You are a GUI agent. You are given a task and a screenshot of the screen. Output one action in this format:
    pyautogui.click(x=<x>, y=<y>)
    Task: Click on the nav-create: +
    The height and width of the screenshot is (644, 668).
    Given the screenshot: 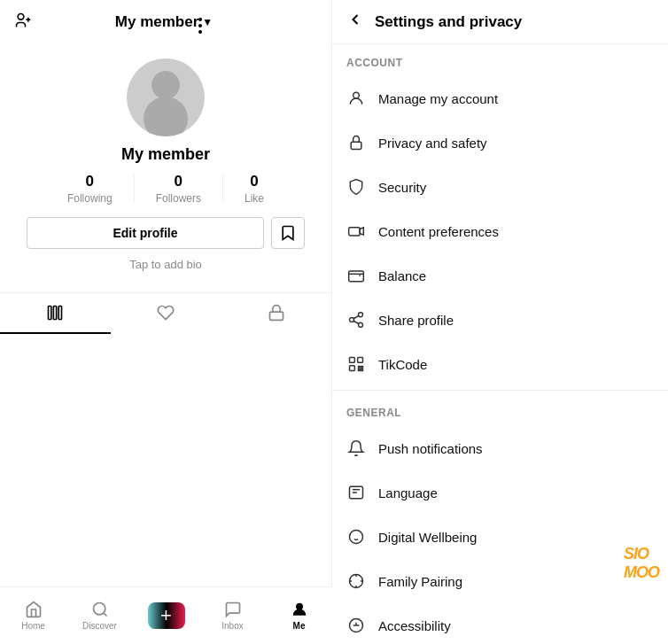 What is the action you would take?
    pyautogui.click(x=167, y=616)
    